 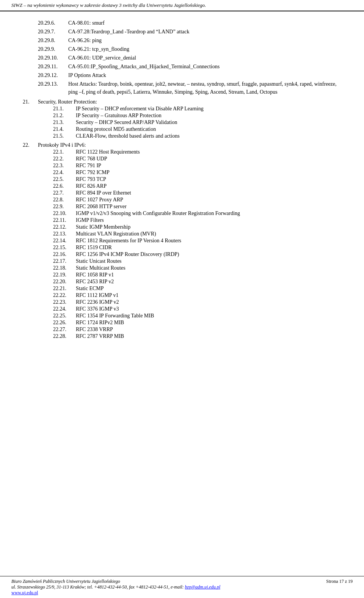 I want to click on item-num: 21.4., so click(x=64, y=129).